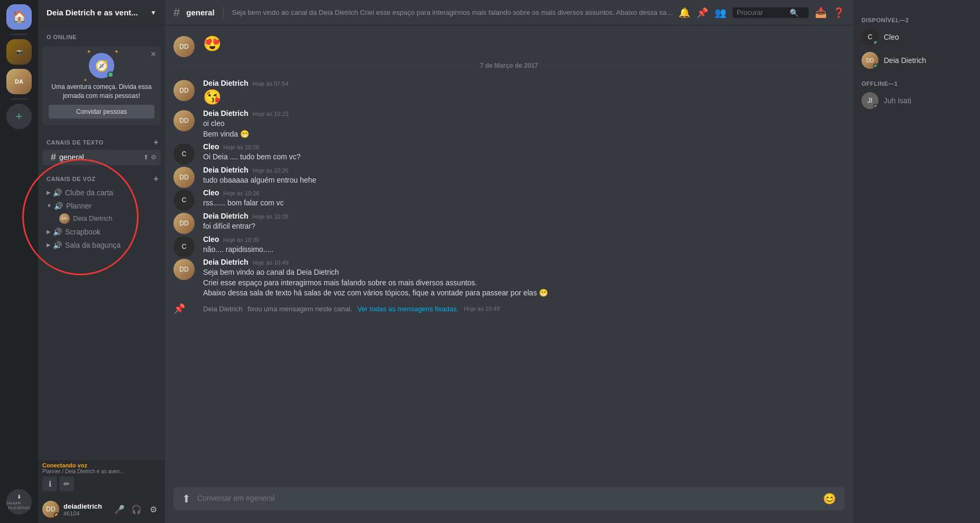 This screenshot has width=980, height=523. What do you see at coordinates (870, 101) in the screenshot?
I see `member-avatar-juh: JI` at bounding box center [870, 101].